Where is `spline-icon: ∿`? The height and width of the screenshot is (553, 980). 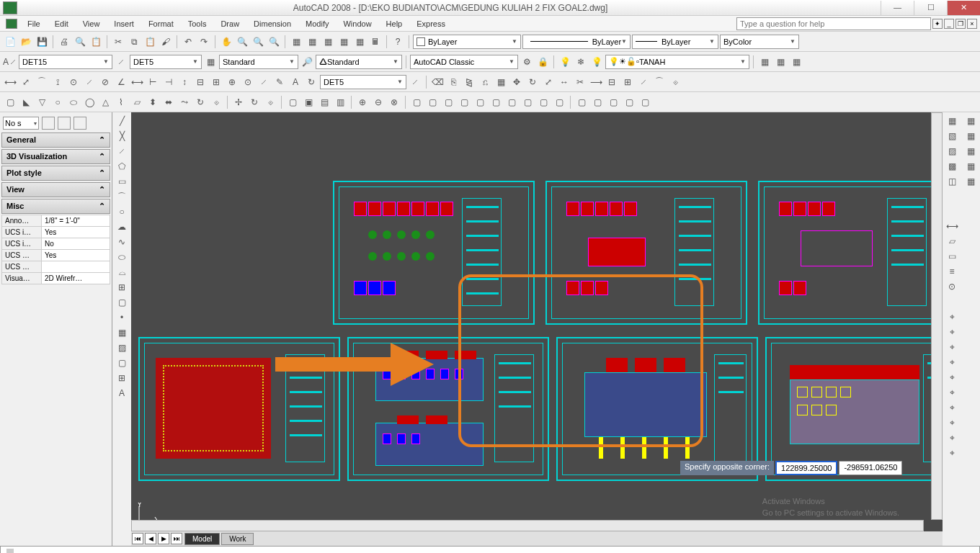
spline-icon: ∿ is located at coordinates (122, 242).